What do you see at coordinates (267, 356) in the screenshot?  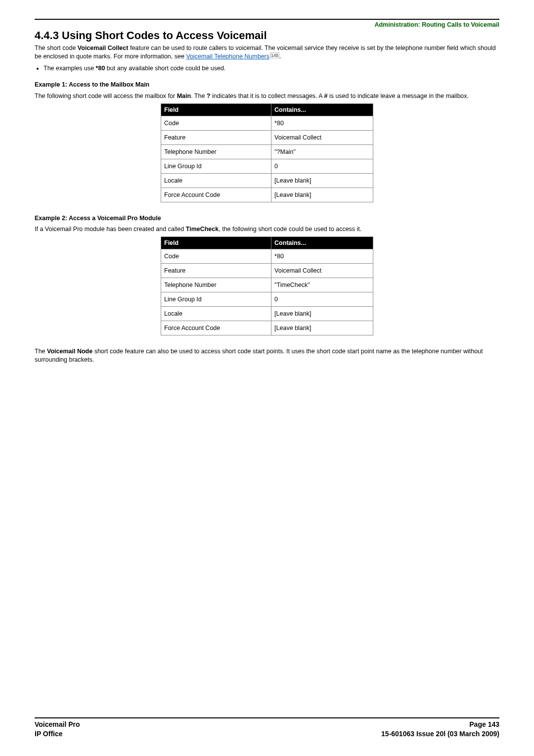 I see `closing-paragraph: The Voicemail Node short code feature ca…` at bounding box center [267, 356].